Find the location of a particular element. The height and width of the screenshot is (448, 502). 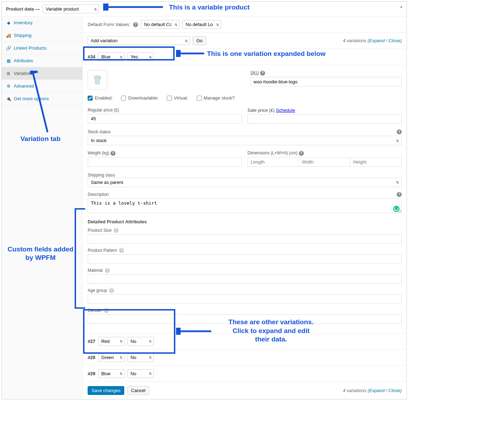

sidebar-label: Variations is located at coordinates (24, 73).